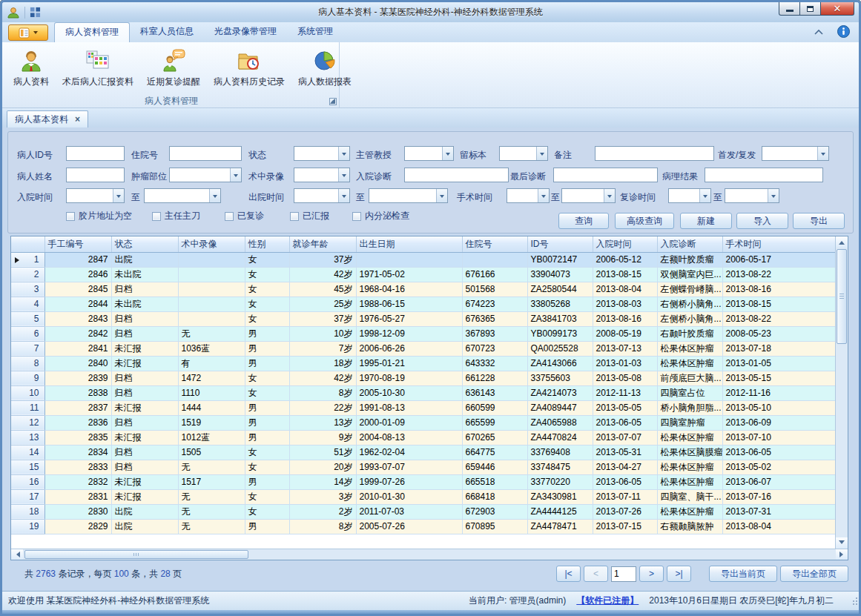 This screenshot has width=861, height=616. Describe the element at coordinates (423, 511) in the screenshot. I see `table-row: 182830出院无女2岁2011-07-03672903ZA4444125201…` at that location.